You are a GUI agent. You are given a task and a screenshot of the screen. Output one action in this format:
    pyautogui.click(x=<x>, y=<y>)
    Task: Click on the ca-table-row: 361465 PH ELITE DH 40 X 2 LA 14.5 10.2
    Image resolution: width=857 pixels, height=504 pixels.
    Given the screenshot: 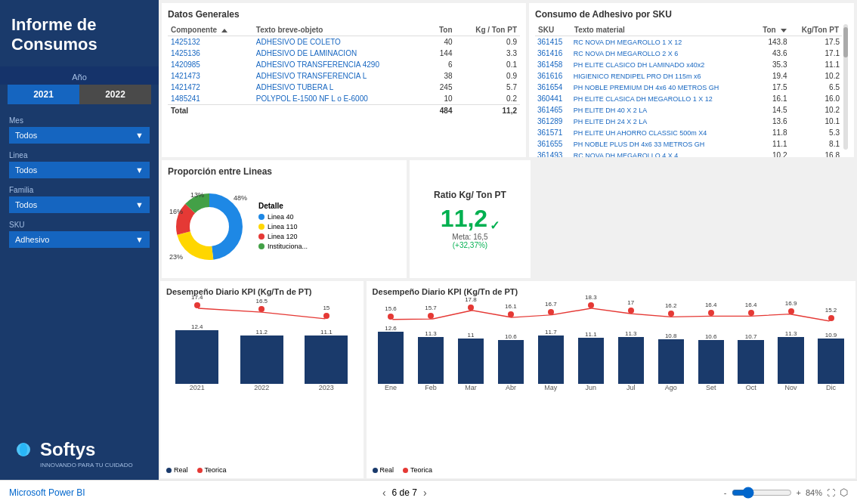 What is the action you would take?
    pyautogui.click(x=688, y=110)
    